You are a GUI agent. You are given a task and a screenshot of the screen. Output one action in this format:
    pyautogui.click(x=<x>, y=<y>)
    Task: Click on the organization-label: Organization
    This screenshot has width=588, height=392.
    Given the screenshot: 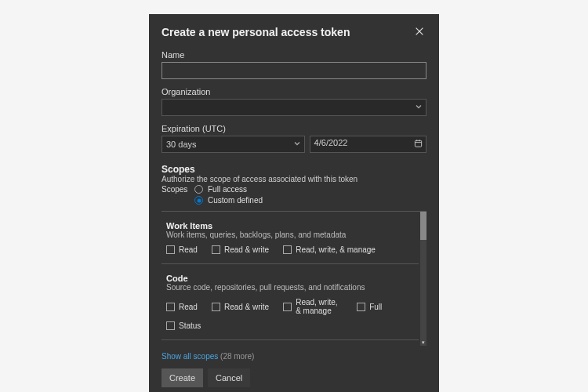 What is the action you would take?
    pyautogui.click(x=294, y=92)
    